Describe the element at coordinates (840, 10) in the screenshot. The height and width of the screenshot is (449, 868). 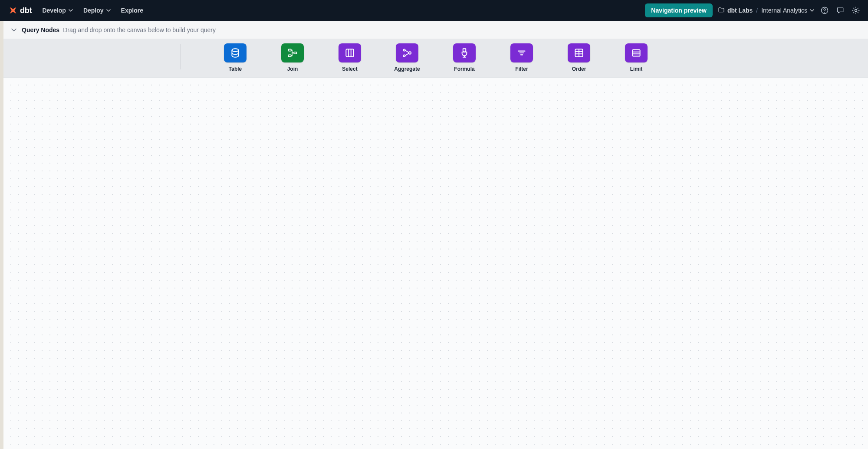
I see `feedback-icon` at that location.